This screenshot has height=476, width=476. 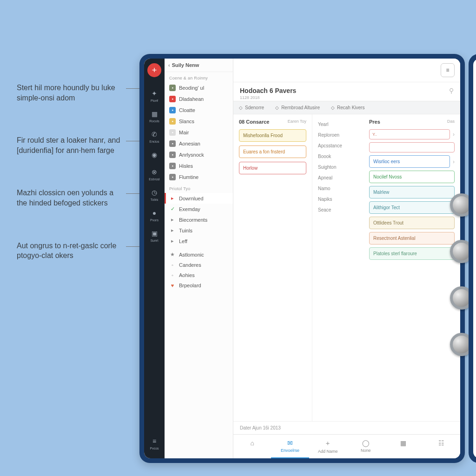 What do you see at coordinates (412, 268) in the screenshot?
I see `column-pres: Pres Das Y..›Wisrlioc eers›Nocilef Nvoss…` at bounding box center [412, 268].